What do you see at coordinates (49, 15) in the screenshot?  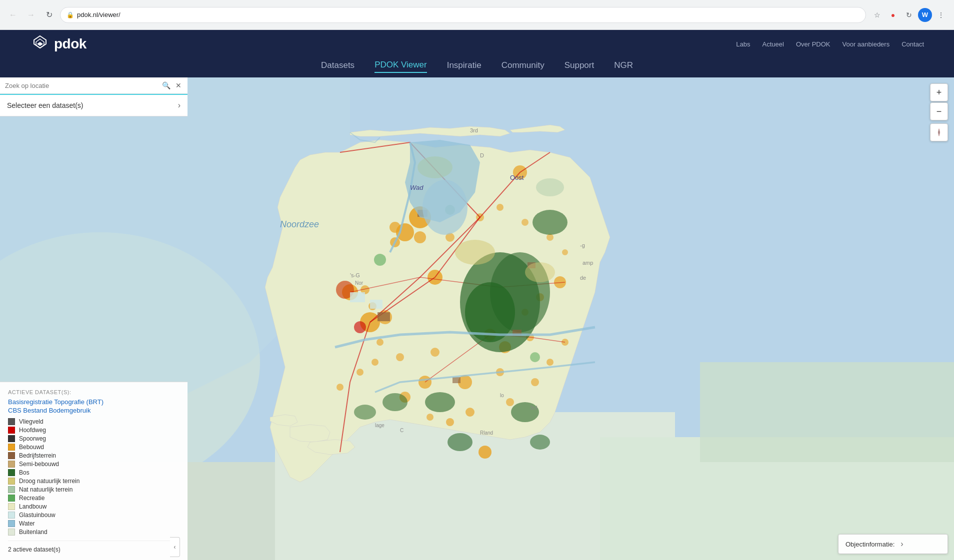 I see `reload-button: ↻` at bounding box center [49, 15].